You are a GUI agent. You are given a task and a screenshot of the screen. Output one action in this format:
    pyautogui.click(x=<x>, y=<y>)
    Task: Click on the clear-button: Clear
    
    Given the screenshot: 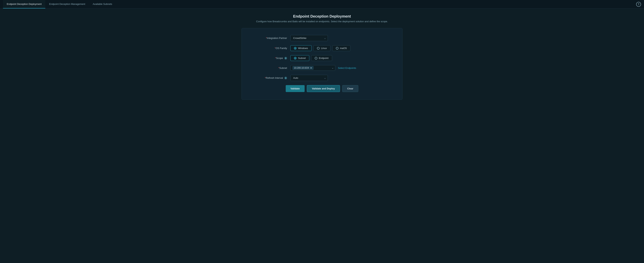 What is the action you would take?
    pyautogui.click(x=350, y=88)
    